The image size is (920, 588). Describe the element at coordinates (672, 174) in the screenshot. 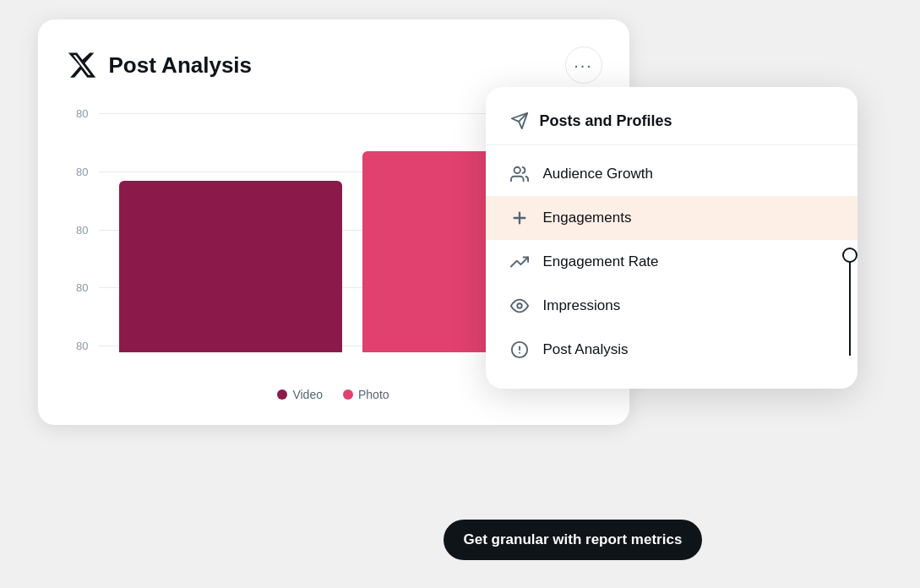

I see `dropdown-item-audience-growth: Audience Growth` at that location.